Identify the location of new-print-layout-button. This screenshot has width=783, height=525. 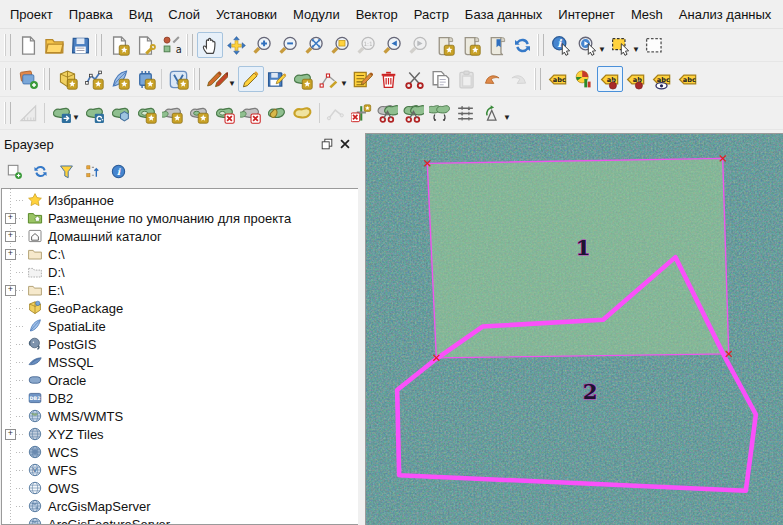
(119, 45).